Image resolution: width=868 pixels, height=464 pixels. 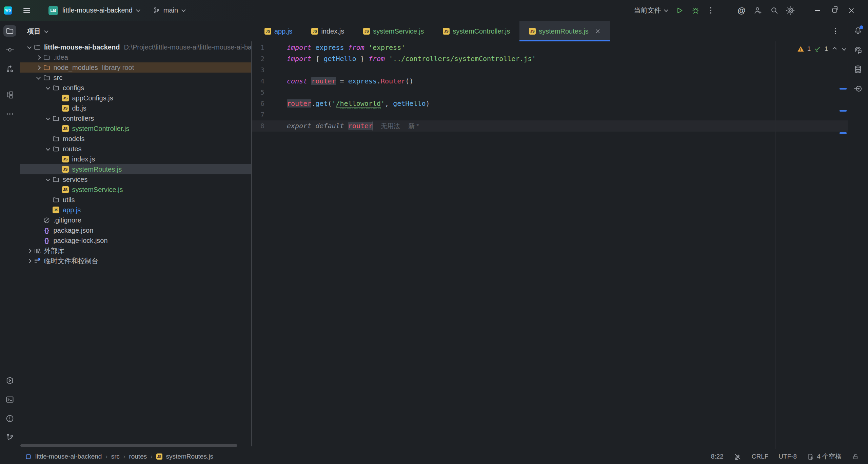 What do you see at coordinates (136, 98) in the screenshot?
I see `tree-item-appconfigs-js: JSappConfigs.js` at bounding box center [136, 98].